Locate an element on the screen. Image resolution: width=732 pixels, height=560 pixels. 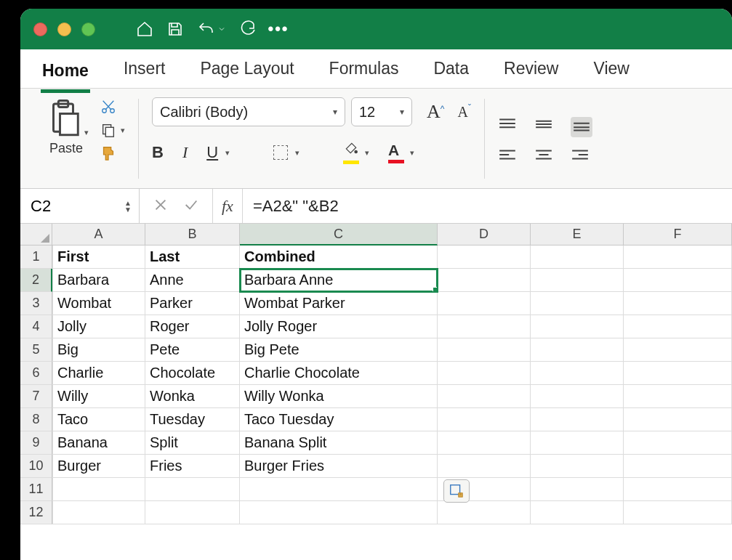
format-painter-button is located at coordinates (113, 153).